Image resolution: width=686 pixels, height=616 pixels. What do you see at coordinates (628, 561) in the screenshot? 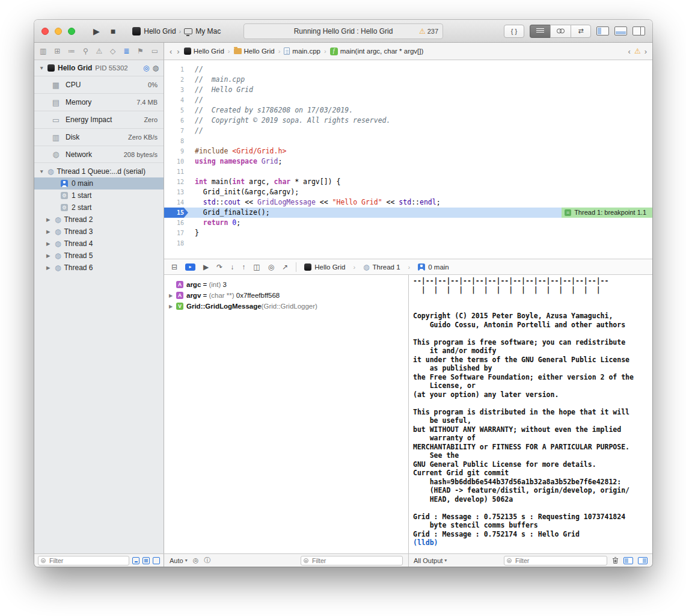
I see `show-variables-view-icon` at bounding box center [628, 561].